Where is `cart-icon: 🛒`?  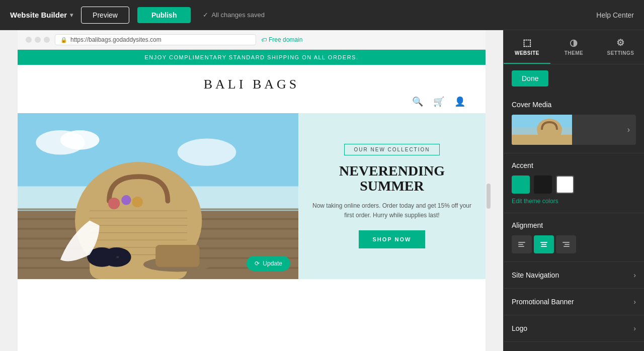 cart-icon: 🛒 is located at coordinates (439, 102).